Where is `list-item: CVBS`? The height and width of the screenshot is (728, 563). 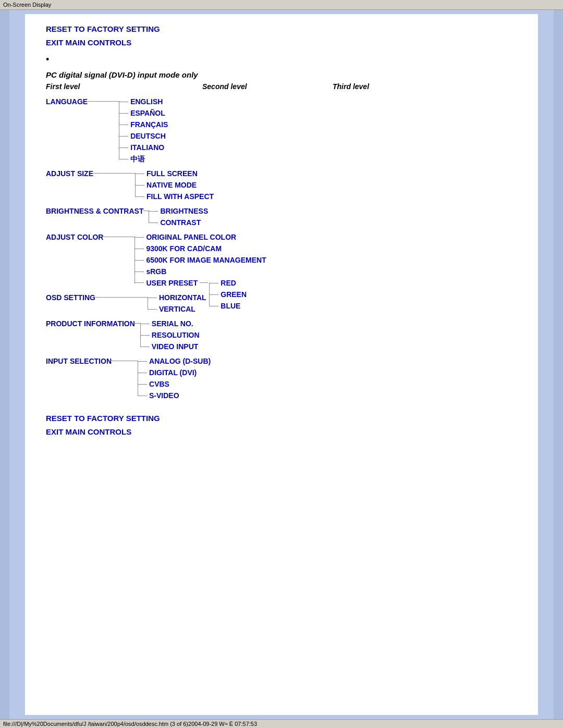 list-item: CVBS is located at coordinates (174, 384).